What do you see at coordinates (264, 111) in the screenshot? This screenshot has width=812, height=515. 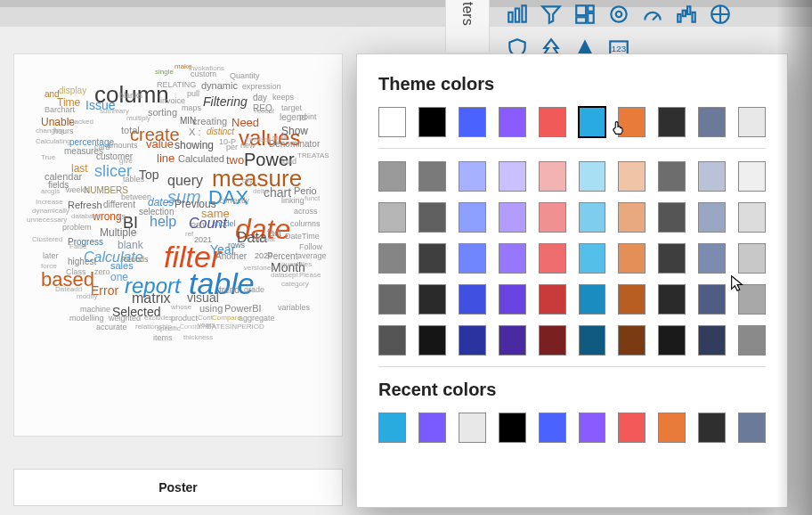 I see `cloud-word: recent` at bounding box center [264, 111].